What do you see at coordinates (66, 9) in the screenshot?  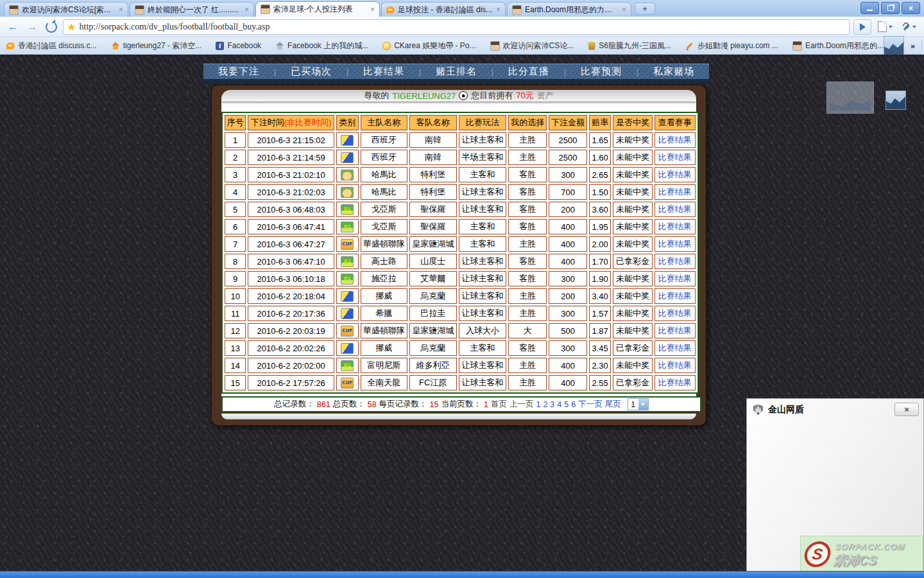 I see `browser-tab-1: 欢迎访问索沛CS论坛[索...×` at bounding box center [66, 9].